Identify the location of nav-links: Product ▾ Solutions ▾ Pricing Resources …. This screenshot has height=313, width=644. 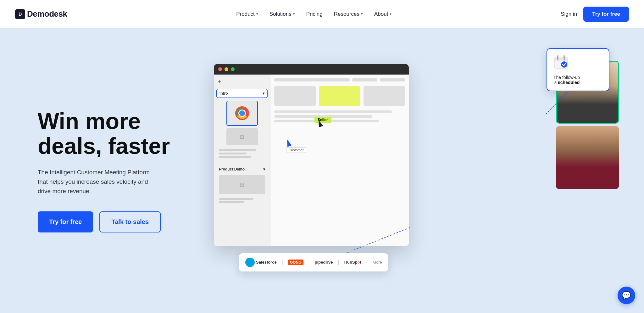
(314, 14).